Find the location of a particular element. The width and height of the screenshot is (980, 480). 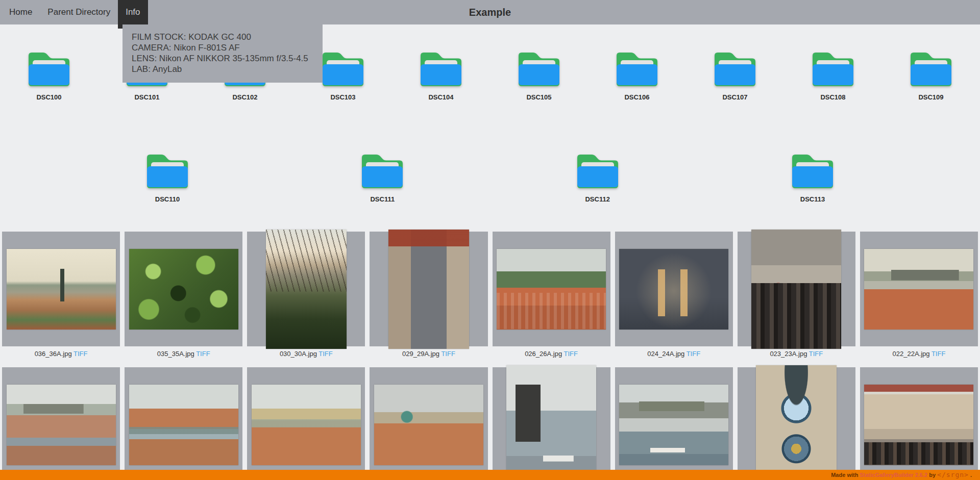

folder-item-dsc103: DSC103 is located at coordinates (343, 74).